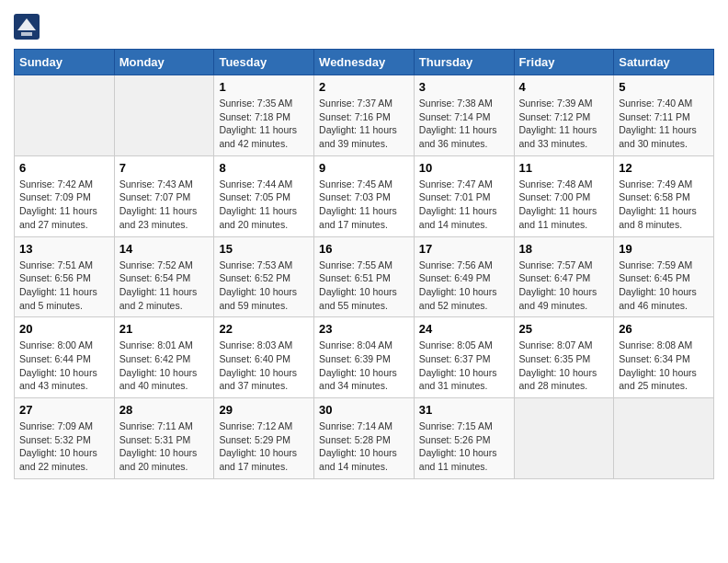  Describe the element at coordinates (564, 123) in the screenshot. I see `day-info: Sunrise: 7:39 AMSunset: 7:12 PMDaylight:…` at that location.